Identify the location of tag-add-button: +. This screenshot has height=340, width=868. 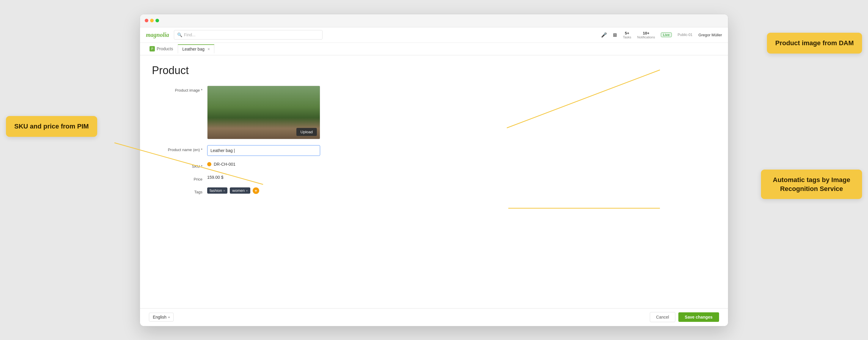
(256, 191).